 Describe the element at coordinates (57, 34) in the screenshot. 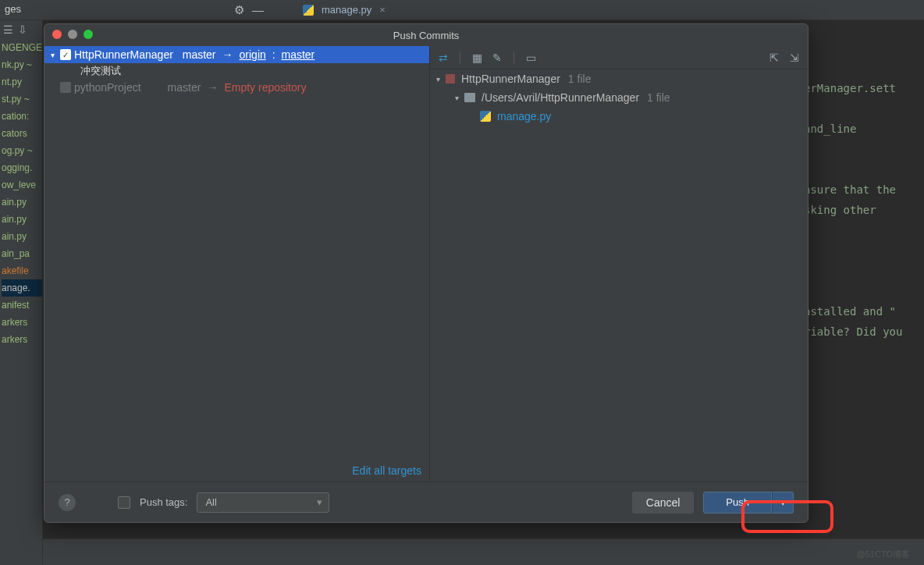

I see `window-close-icon` at that location.